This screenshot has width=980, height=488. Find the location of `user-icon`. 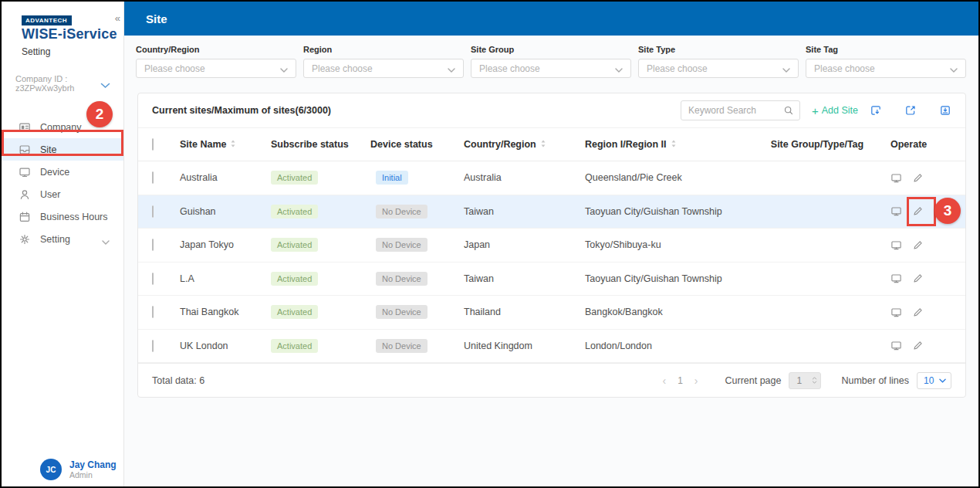

user-icon is located at coordinates (25, 195).